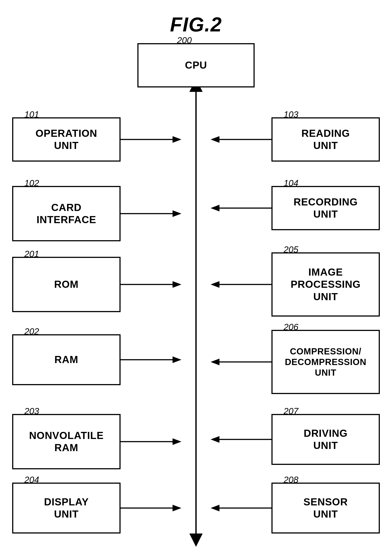 This screenshot has height=549, width=392. What do you see at coordinates (326, 508) in the screenshot?
I see `sensor-unit-label: SENSORUNIT` at bounding box center [326, 508].